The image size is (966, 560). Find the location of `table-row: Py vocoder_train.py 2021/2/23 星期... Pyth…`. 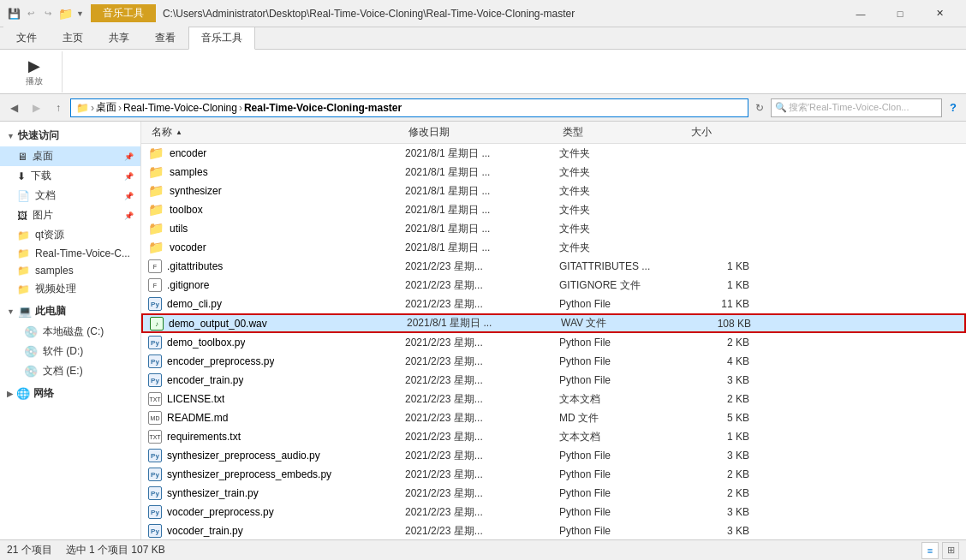

table-row: Py vocoder_train.py 2021/2/23 星期... Pyth… is located at coordinates (553, 531).